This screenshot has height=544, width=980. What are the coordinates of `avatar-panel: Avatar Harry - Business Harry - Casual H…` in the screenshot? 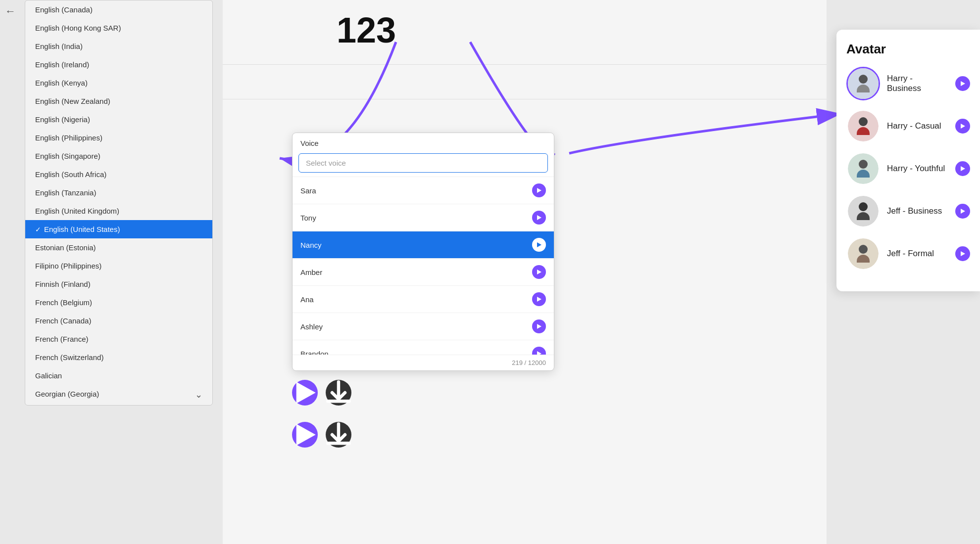 It's located at (908, 160).